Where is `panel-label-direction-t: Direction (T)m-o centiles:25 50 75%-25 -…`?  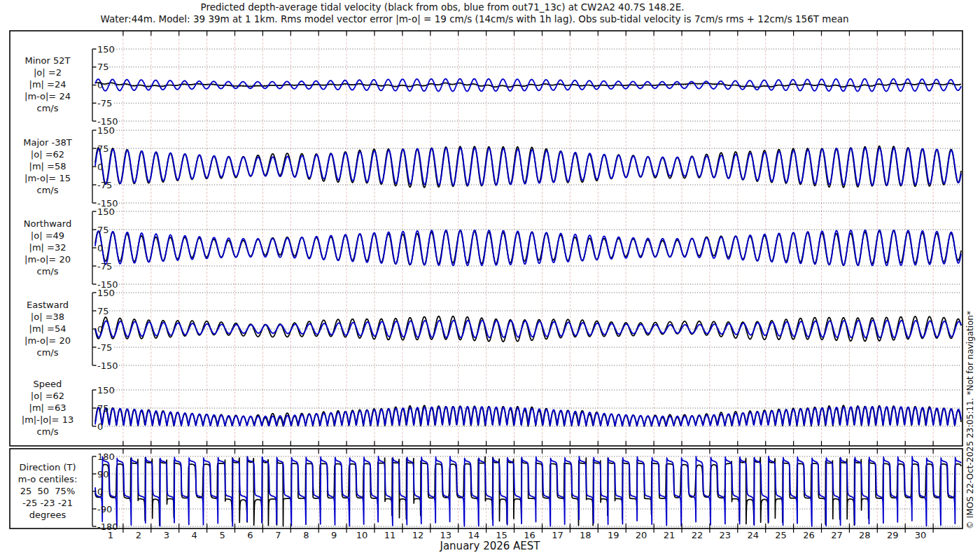 panel-label-direction-t: Direction (T)m-o centiles:25 50 75%-25 -… is located at coordinates (48, 491).